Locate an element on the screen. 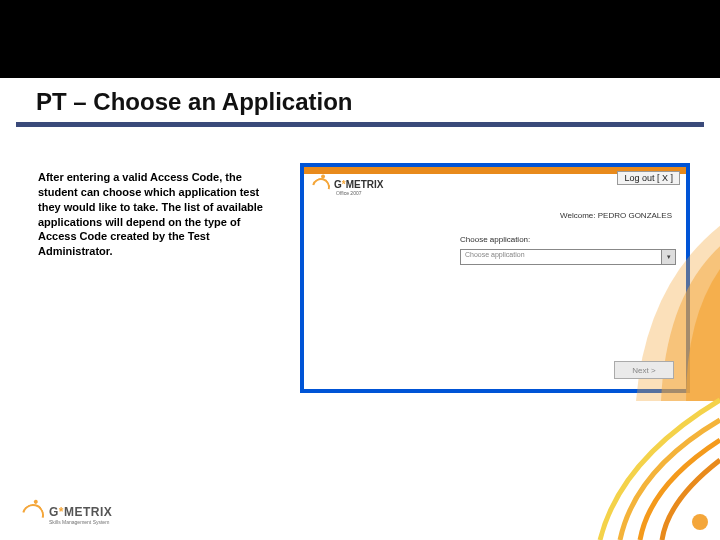 This screenshot has height=540, width=720. footer-brand: G*METRIX is located at coordinates (80, 512).